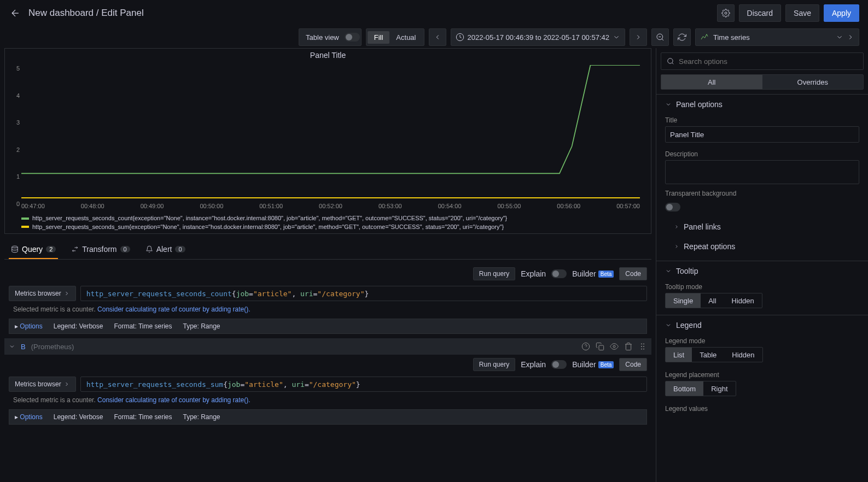 This screenshot has height=482, width=868. I want to click on tab-transform: Transform 0, so click(101, 250).